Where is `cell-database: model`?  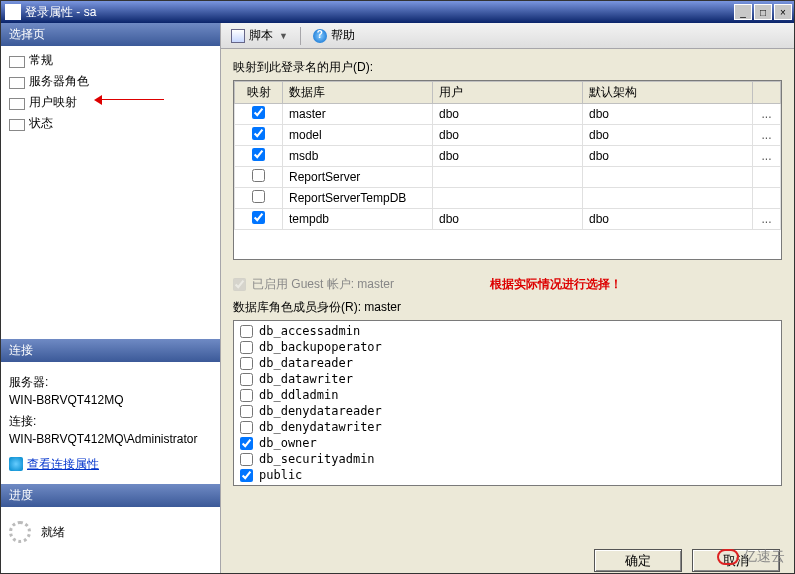
cell-database: model is located at coordinates (358, 136).